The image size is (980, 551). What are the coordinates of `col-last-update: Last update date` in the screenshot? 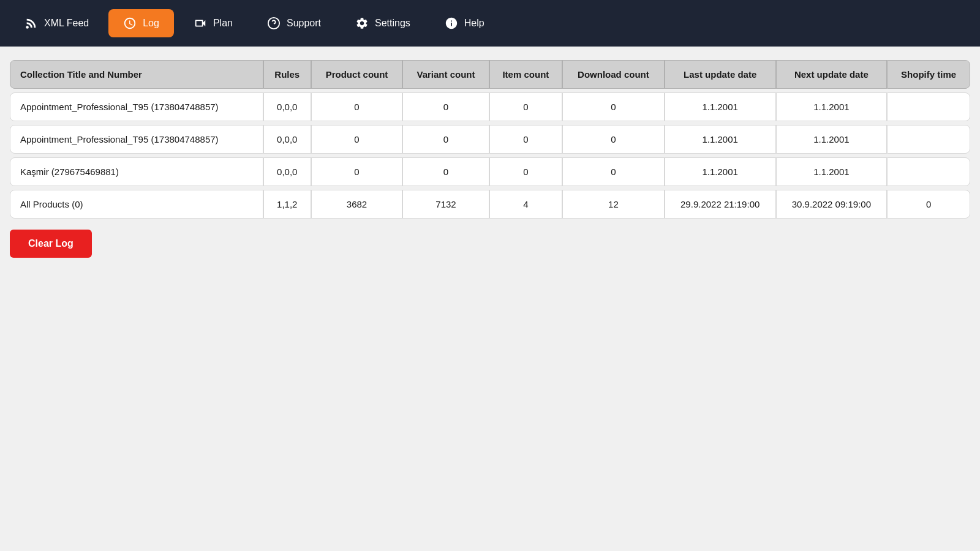 It's located at (720, 75).